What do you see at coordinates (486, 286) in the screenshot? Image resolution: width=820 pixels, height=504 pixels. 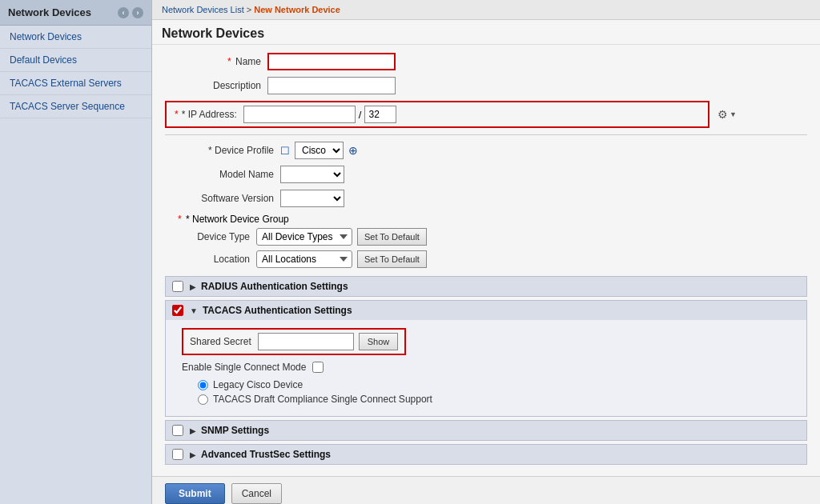 I see `radius-section-header: ▶ RADIUS Authentication Settings` at bounding box center [486, 286].